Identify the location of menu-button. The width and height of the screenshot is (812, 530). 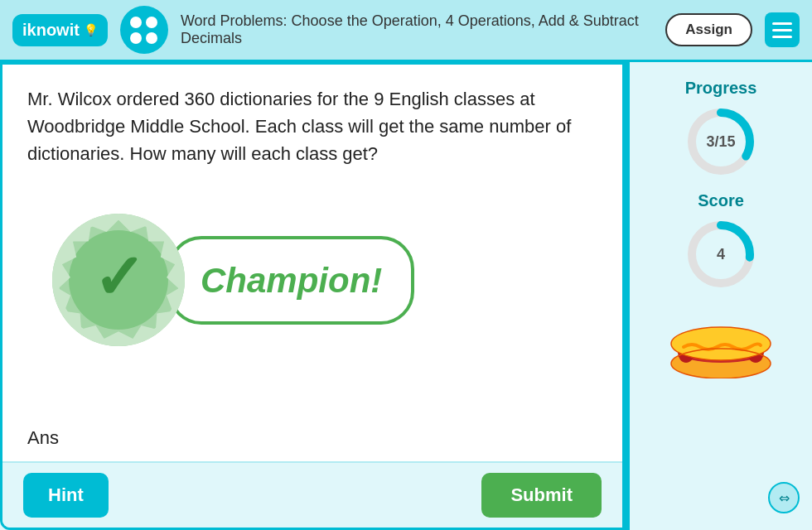
(782, 30).